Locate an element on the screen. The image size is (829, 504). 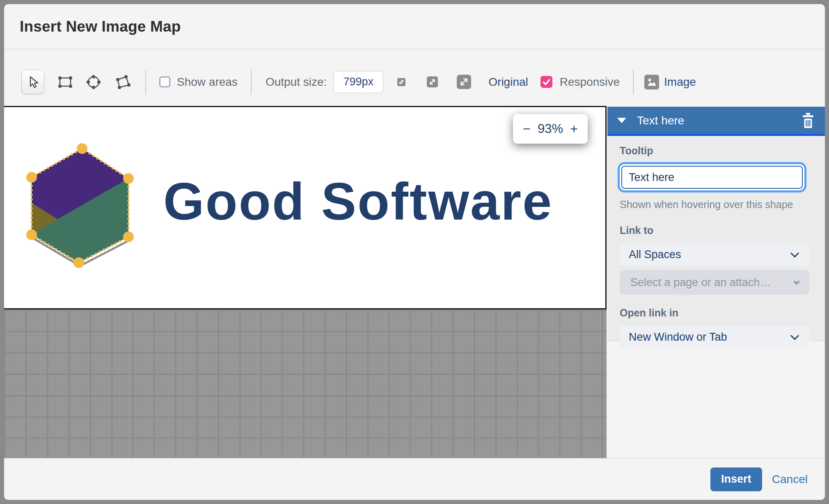
tooltip-hint: Shown when hovering over this shape is located at coordinates (716, 204).